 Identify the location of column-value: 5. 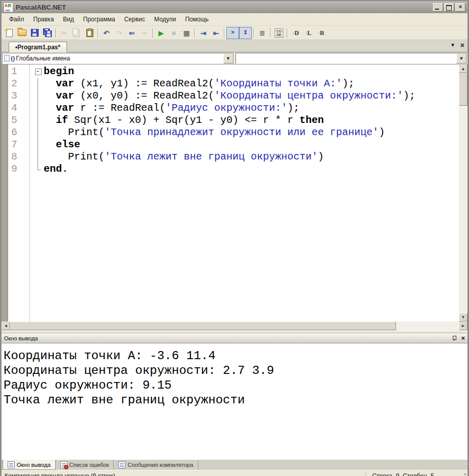
(432, 474).